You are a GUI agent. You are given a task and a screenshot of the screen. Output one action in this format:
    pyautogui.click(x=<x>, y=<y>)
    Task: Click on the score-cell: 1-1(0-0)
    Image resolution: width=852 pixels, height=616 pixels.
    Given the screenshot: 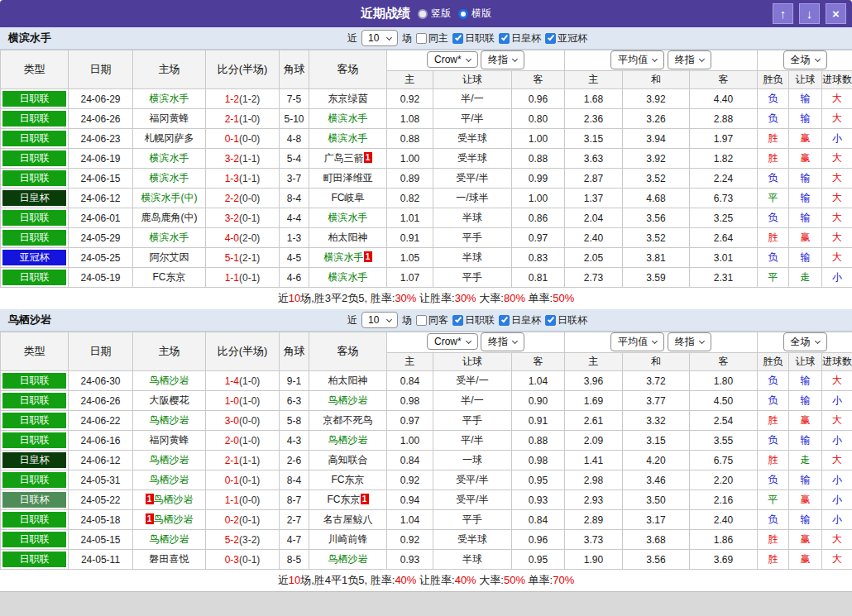 What is the action you would take?
    pyautogui.click(x=243, y=500)
    